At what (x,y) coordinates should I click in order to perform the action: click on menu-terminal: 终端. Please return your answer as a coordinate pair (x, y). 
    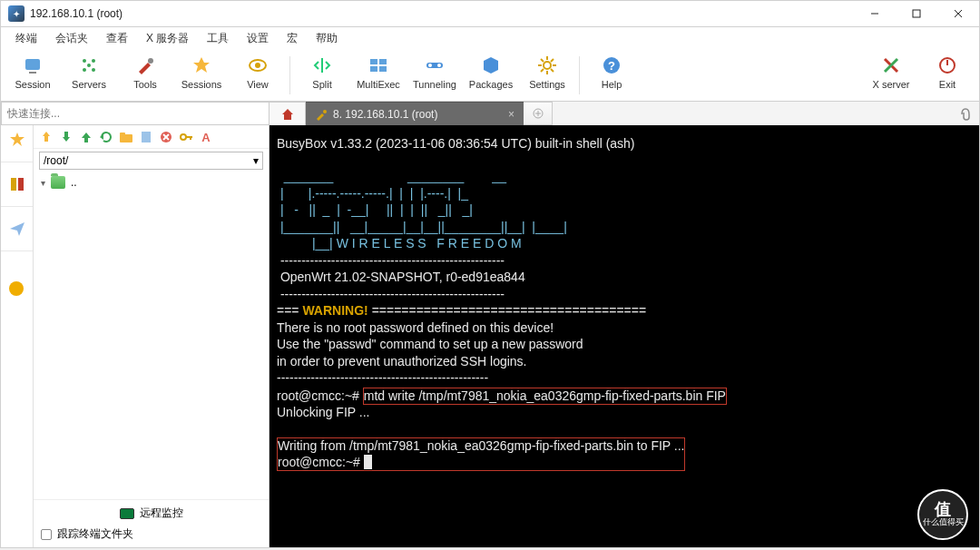
    Looking at the image, I should click on (26, 38).